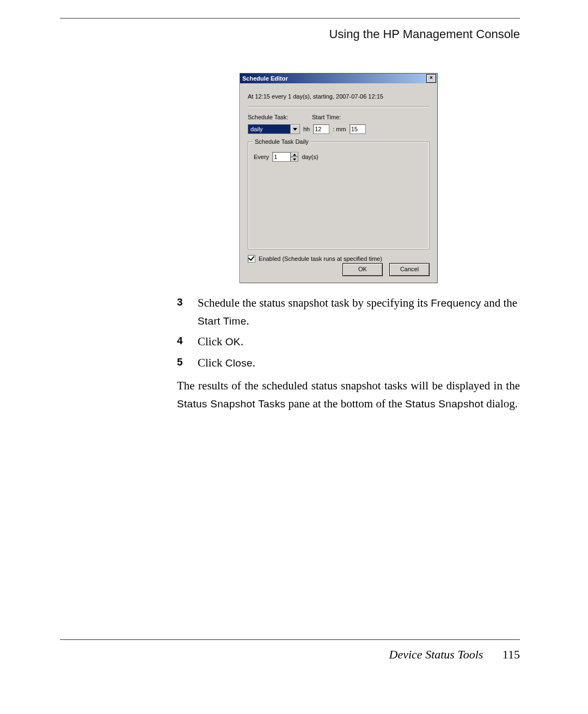 This screenshot has height=714, width=588. I want to click on ui-term-close: Close, so click(239, 363).